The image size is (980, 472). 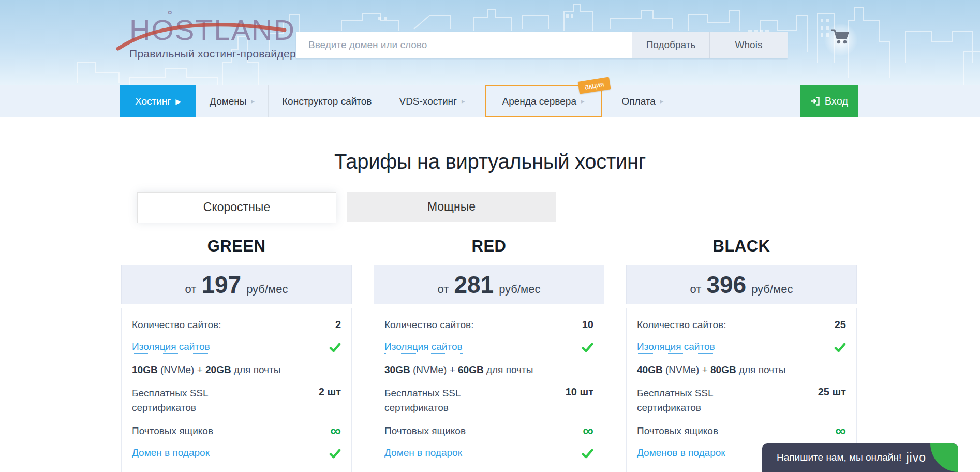 I want to click on nav-item-label: Домены, so click(x=228, y=101).